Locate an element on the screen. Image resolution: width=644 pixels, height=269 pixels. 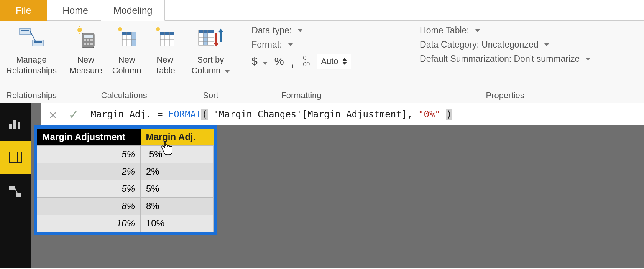
new-measure-label: New Measure is located at coordinates (86, 65).